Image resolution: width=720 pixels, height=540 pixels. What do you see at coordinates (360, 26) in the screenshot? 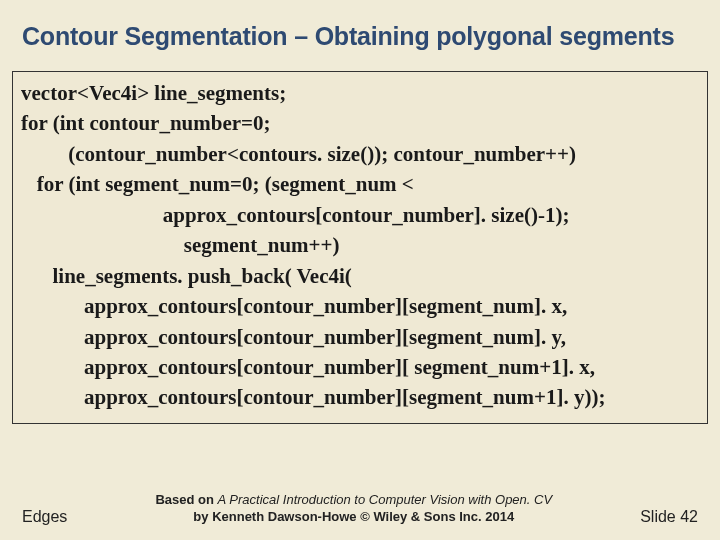
I see `slide-title: Contour Segmentation – Obtaining polygon…` at bounding box center [360, 26].